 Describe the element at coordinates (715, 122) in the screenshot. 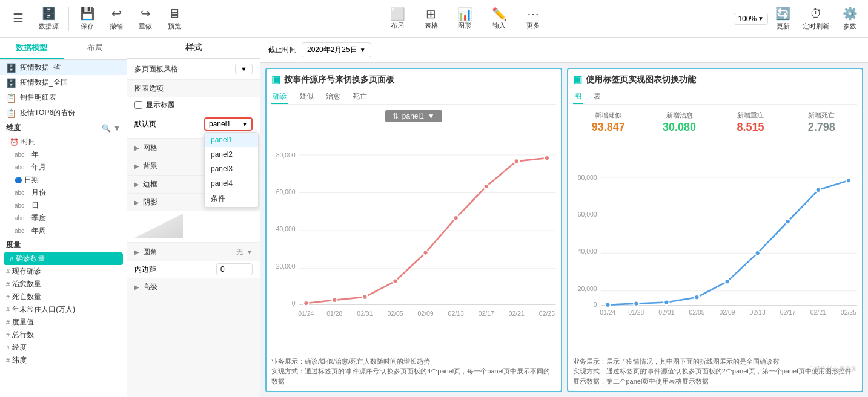

I see `stats-row: 新增疑似 93.847 新增治愈 30.080 新增重症 8.515 新增死亡 …` at that location.